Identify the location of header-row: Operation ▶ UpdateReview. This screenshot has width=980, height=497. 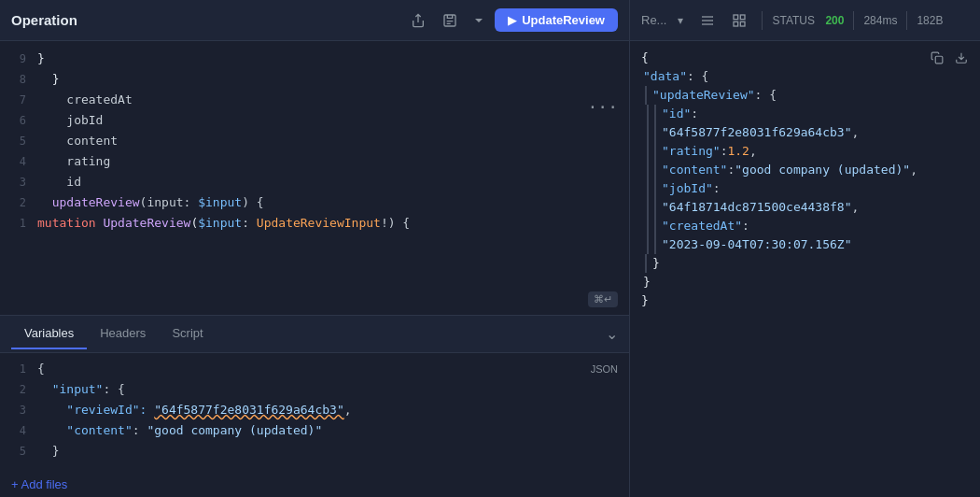
(490, 21).